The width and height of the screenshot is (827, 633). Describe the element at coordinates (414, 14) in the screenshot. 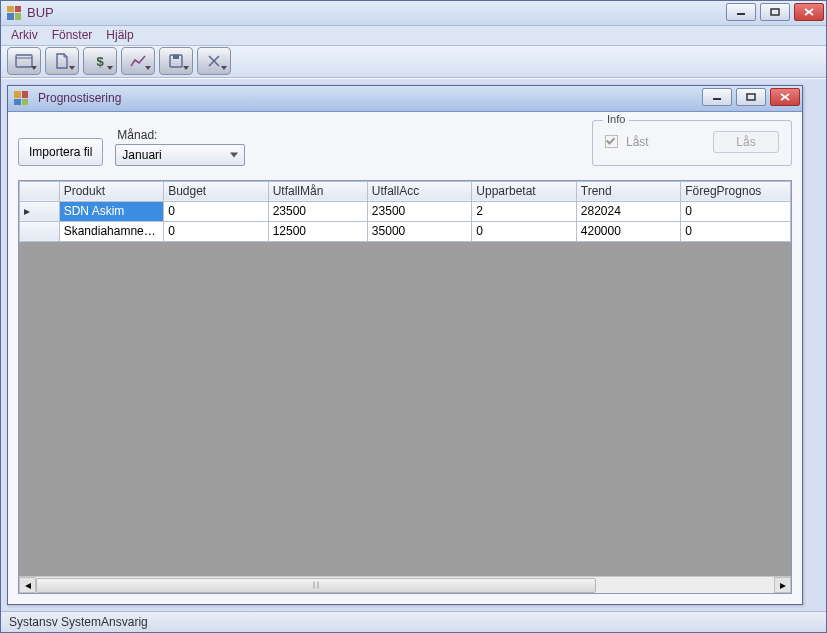

I see `outer-titlebar: BUP` at that location.